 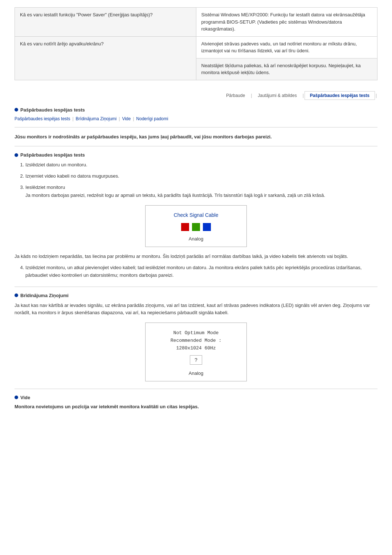 I want to click on color-squares, so click(x=196, y=227).